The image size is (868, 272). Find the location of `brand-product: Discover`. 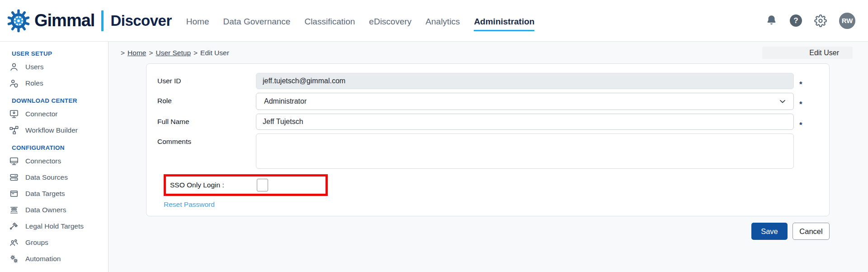

brand-product: Discover is located at coordinates (141, 21).